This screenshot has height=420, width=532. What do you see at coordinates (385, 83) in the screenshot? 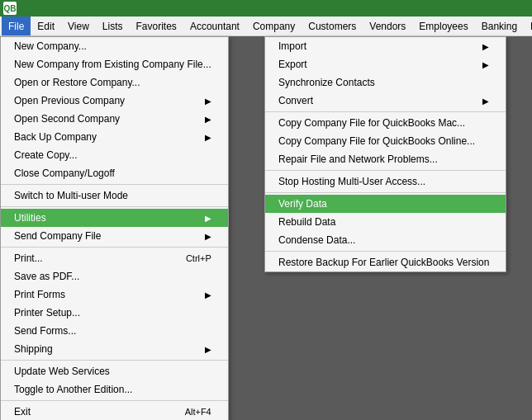
I see `menu-item-sync-contacts: Synchronize Contacts` at bounding box center [385, 83].